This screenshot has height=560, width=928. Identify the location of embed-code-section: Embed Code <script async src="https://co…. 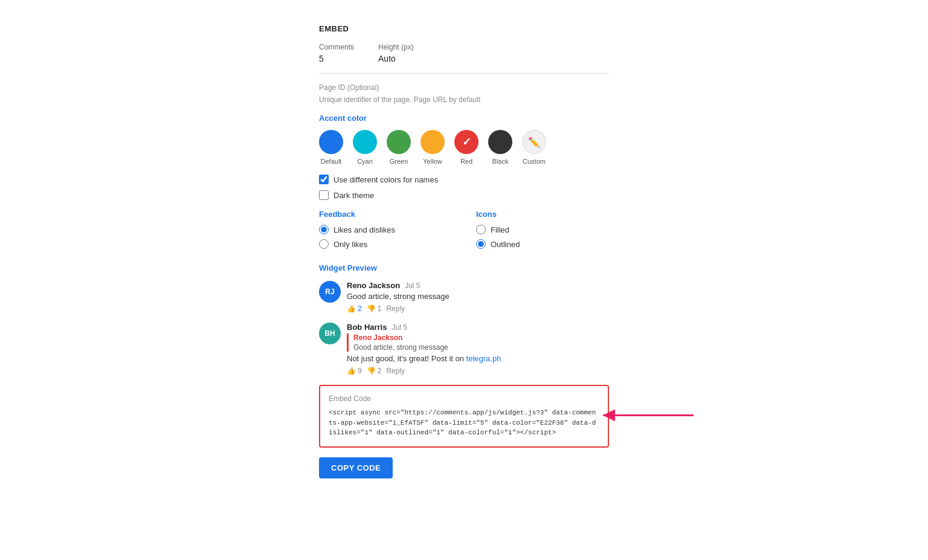
(464, 416).